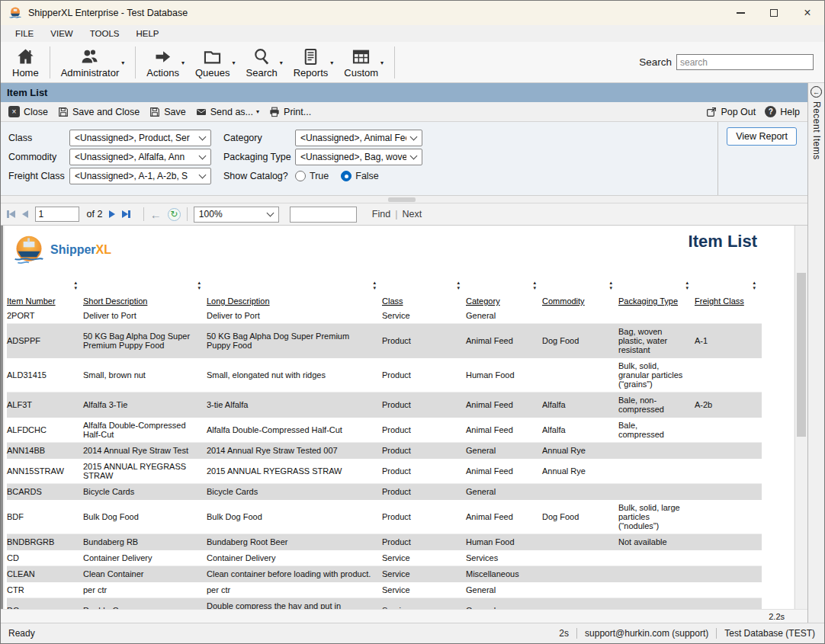 Image resolution: width=825 pixels, height=644 pixels. Describe the element at coordinates (262, 56) in the screenshot. I see `search-icon` at that location.